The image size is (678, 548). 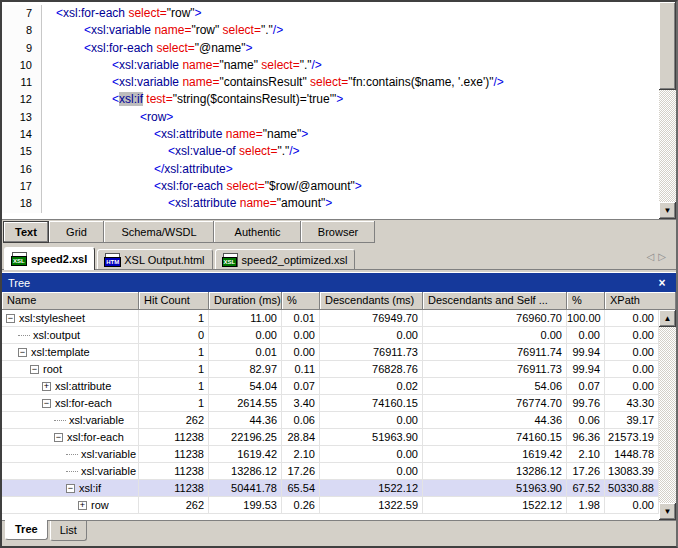 I want to click on value-cell: 96.36, so click(x=586, y=437).